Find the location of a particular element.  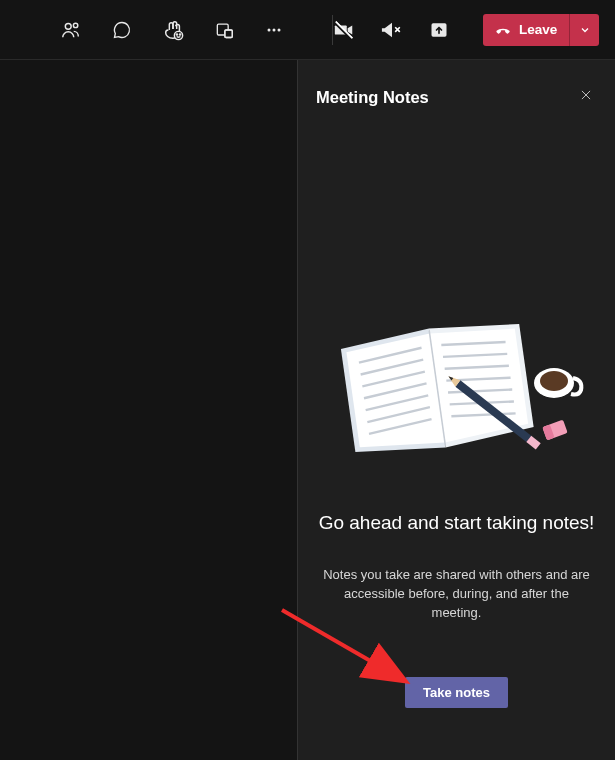

panel-description: Notes you take are shared with others an… is located at coordinates (456, 594).